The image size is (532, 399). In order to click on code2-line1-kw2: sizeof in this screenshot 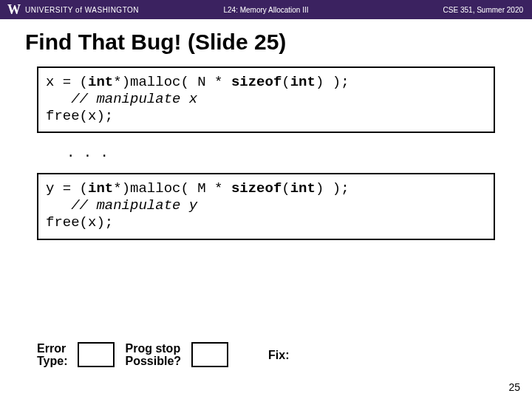, I will do `click(256, 188)`.